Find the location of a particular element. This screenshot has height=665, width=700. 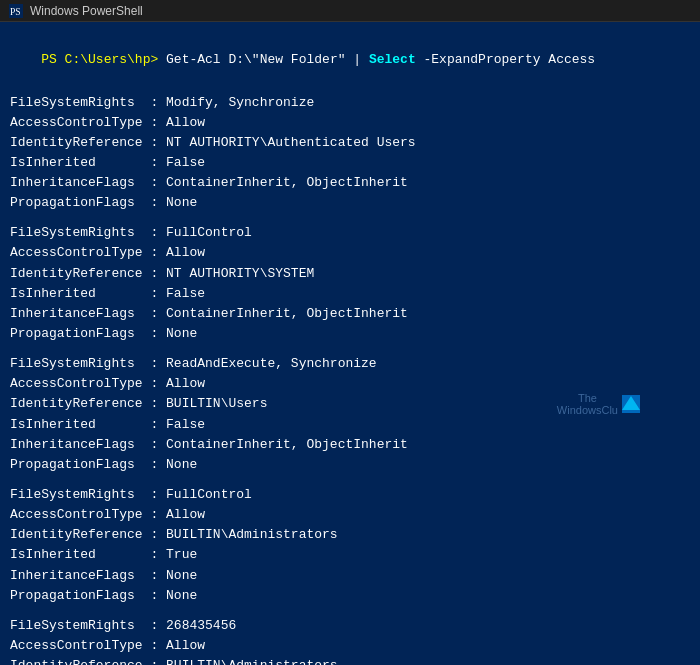

output-line: FileSystemRights : ReadAndExecute, Synch… is located at coordinates (350, 364).